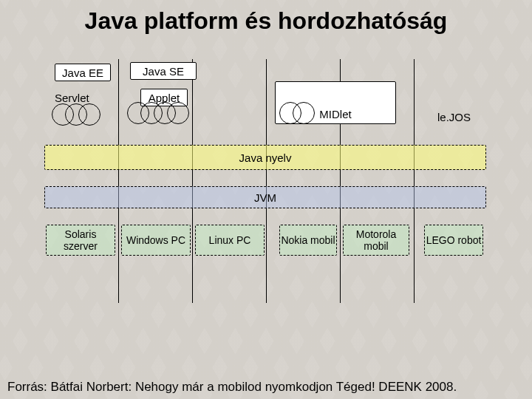 This screenshot has width=532, height=399. Describe the element at coordinates (266, 387) in the screenshot. I see `source-citation: Forrás: Bátfai Norbert: Nehogy már a mob…` at that location.